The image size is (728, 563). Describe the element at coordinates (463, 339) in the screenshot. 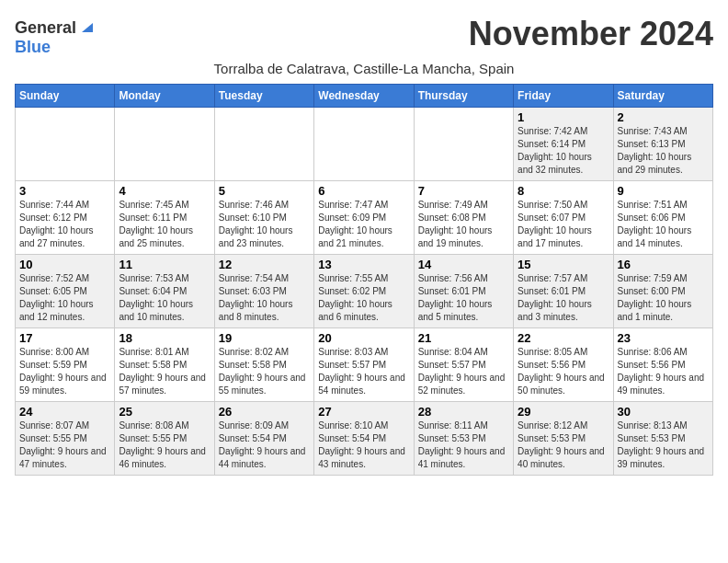

I see `day-number: 21` at that location.